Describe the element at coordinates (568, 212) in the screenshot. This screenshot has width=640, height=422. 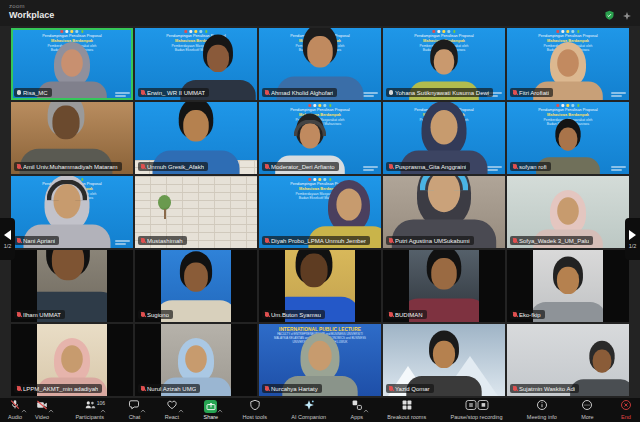
I see `participant-tile: Sofya_Wadek 3_UM_Palu` at that location.